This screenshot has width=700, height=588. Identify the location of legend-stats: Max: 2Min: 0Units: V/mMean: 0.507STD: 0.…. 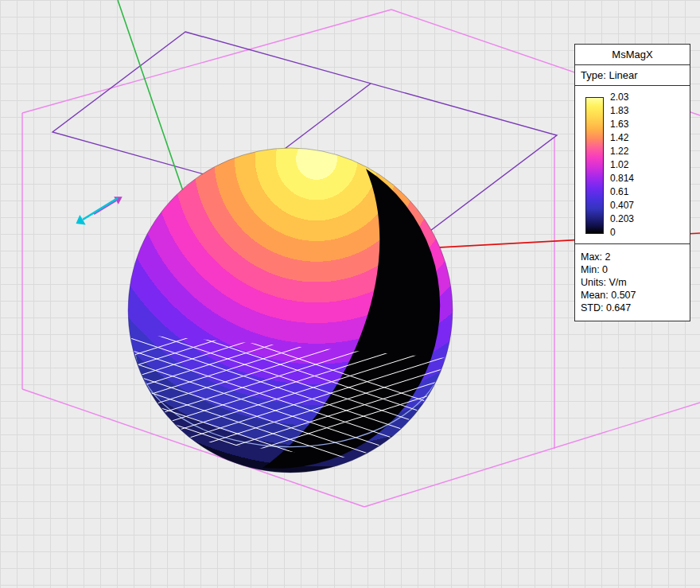
(632, 282).